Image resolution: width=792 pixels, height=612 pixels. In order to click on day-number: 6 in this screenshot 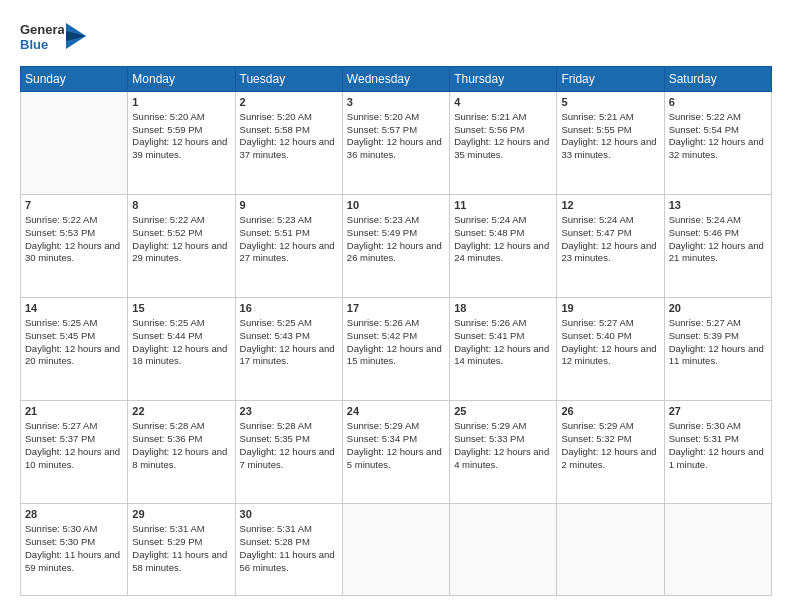, I will do `click(718, 102)`.